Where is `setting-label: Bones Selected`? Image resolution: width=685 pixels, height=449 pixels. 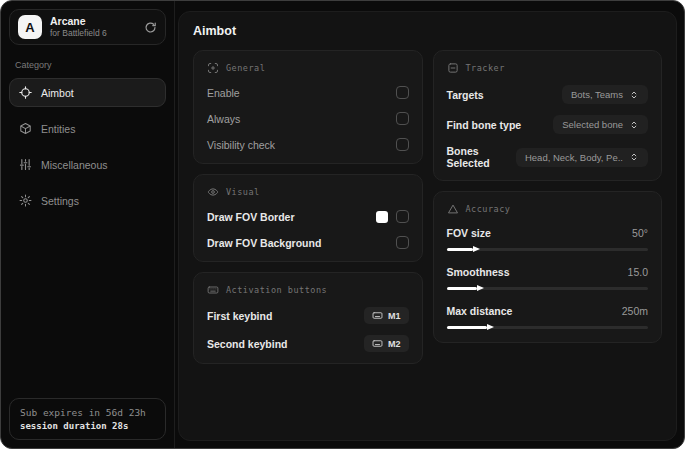
setting-label: Bones Selected is located at coordinates (482, 157).